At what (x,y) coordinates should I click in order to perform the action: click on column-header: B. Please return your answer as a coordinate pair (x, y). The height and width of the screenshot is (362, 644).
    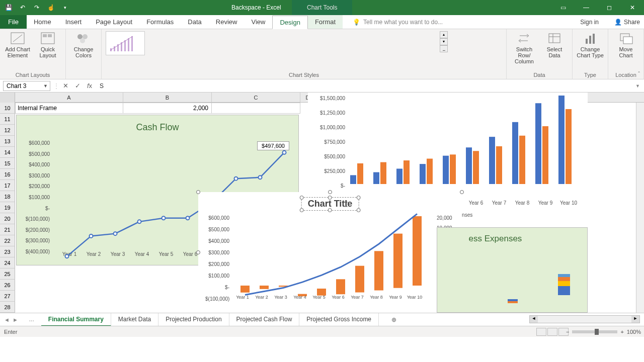
    Looking at the image, I should click on (168, 98).